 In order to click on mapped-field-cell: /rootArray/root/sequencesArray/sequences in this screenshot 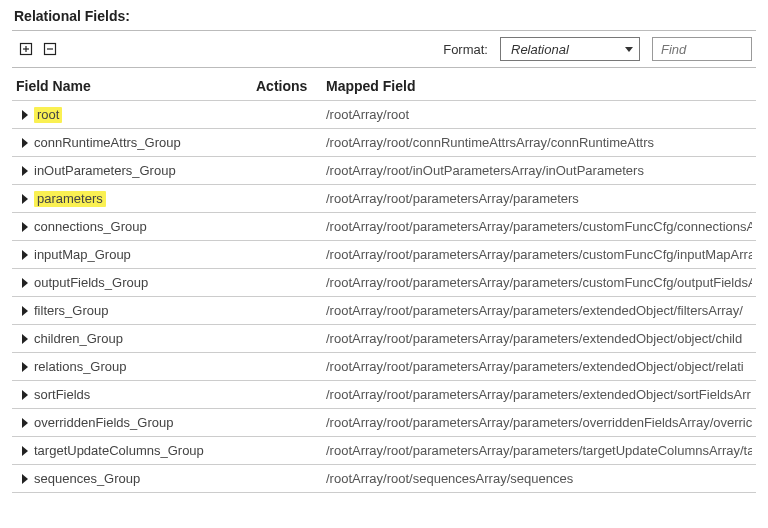, I will do `click(539, 478)`.